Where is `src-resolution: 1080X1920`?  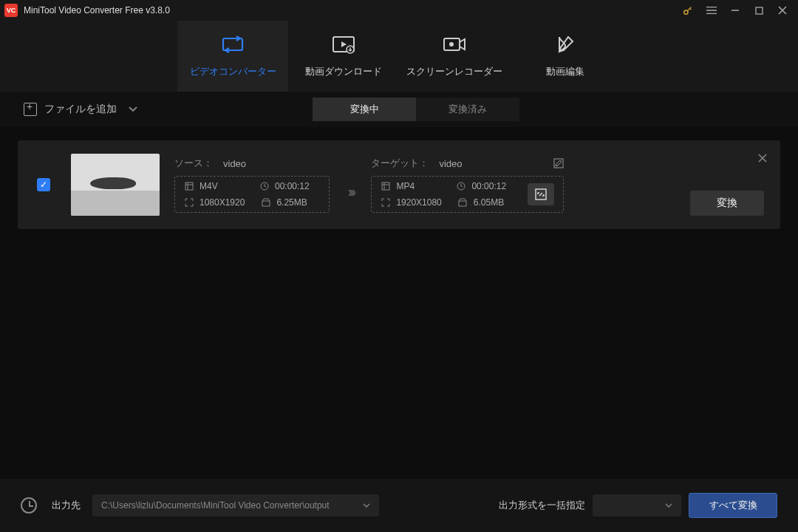
src-resolution: 1080X1920 is located at coordinates (222, 202).